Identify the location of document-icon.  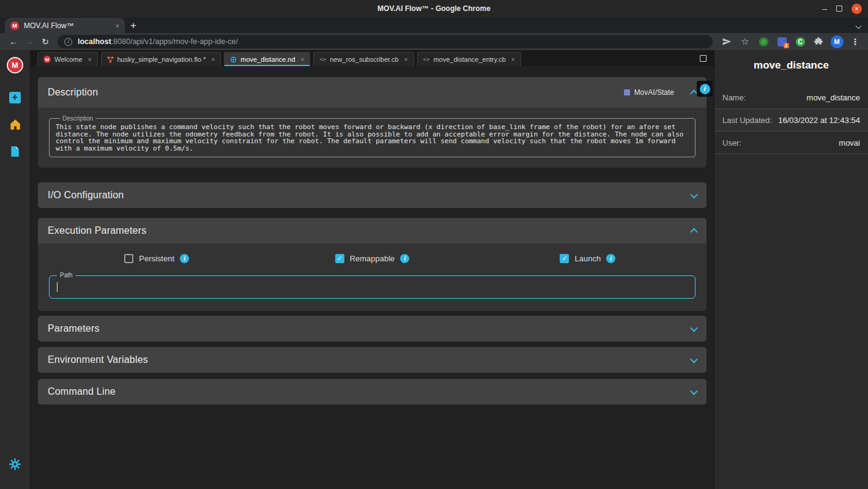
(15, 152).